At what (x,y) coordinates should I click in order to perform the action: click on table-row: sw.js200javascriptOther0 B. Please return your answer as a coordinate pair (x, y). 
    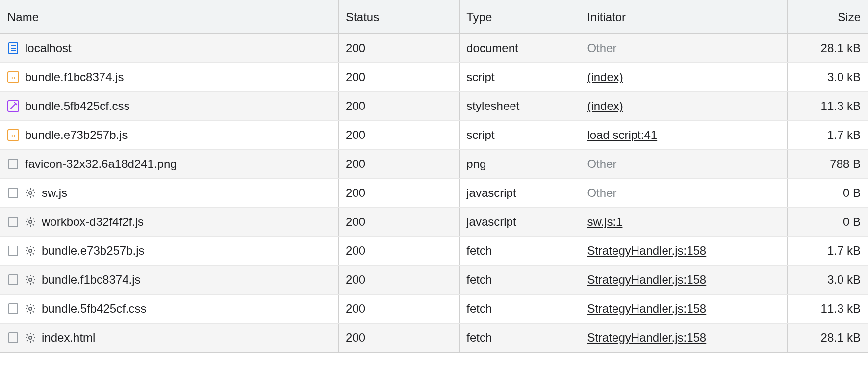
    Looking at the image, I should click on (434, 193).